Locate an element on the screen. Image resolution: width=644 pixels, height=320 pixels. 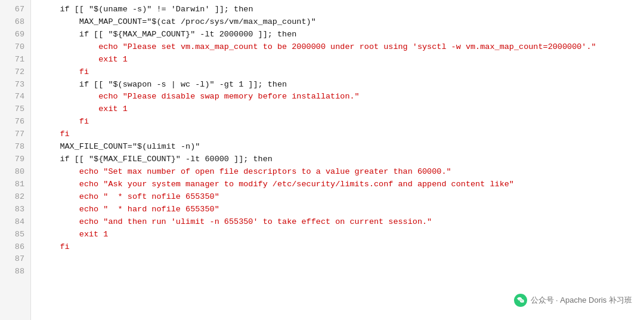
line-number: 77 is located at coordinates (17, 135).